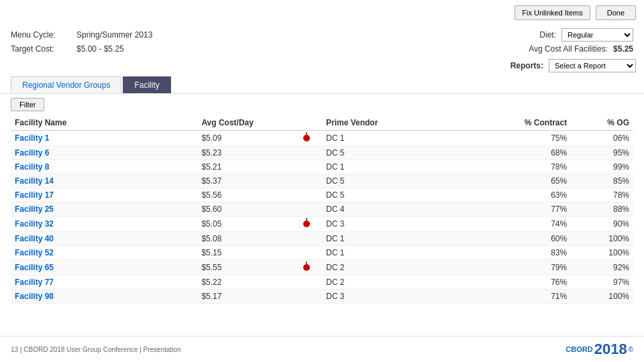  I want to click on cell-avg-cost: $5.37, so click(244, 181).